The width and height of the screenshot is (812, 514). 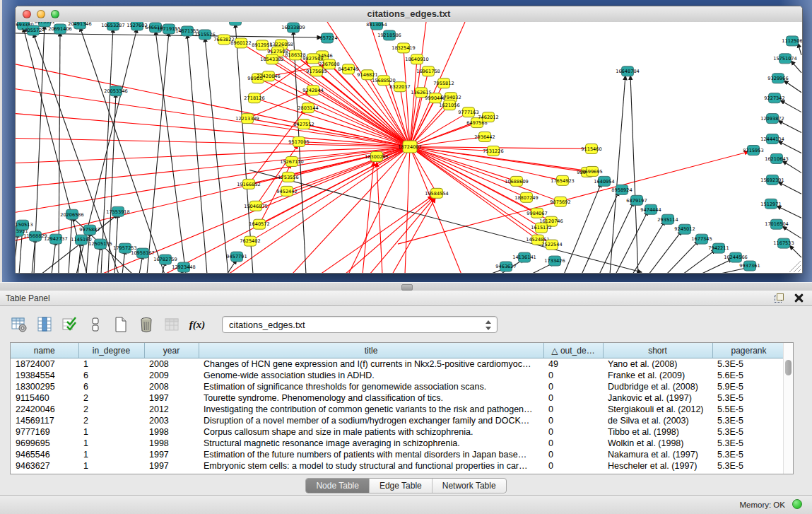 I want to click on table-vertical-scrollbar, so click(x=788, y=409).